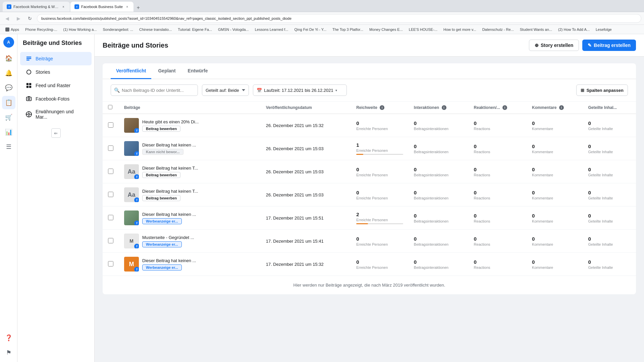 The height and width of the screenshot is (362, 644). I want to click on nav-label-fotos: Facebook-Fotos, so click(52, 99).